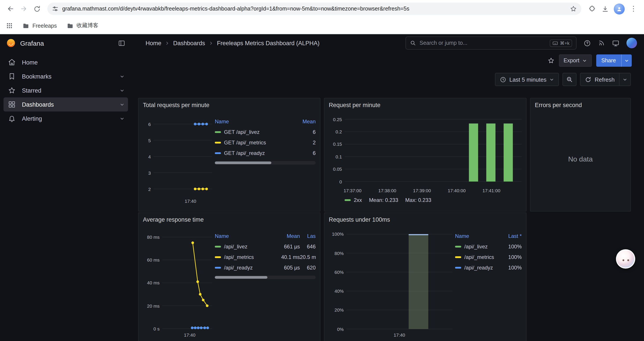 Image resolution: width=644 pixels, height=341 pixels. What do you see at coordinates (488, 257) in the screenshot?
I see `legend-row: /api/_metrics100%` at bounding box center [488, 257].